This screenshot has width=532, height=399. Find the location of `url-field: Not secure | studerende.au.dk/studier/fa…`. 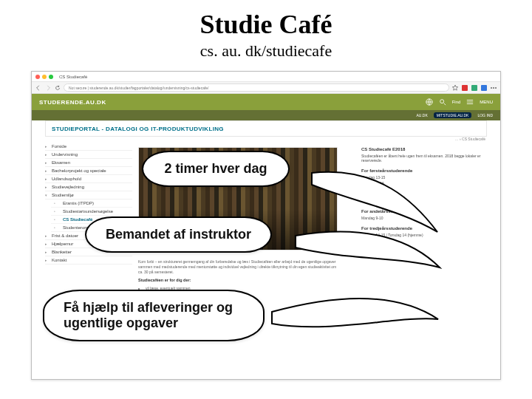

url-field: Not secure | studerende.au.dk/studier/fa… is located at coordinates (256, 87).